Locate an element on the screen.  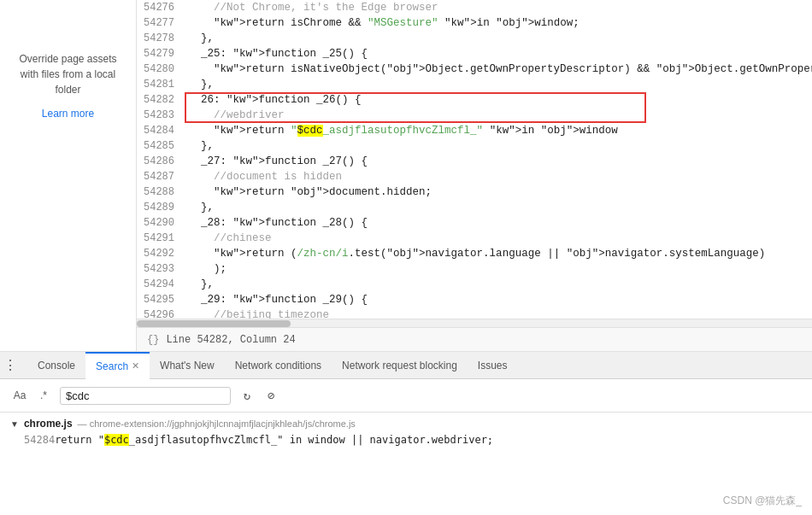
tab-console-label: Console is located at coordinates (56, 366).